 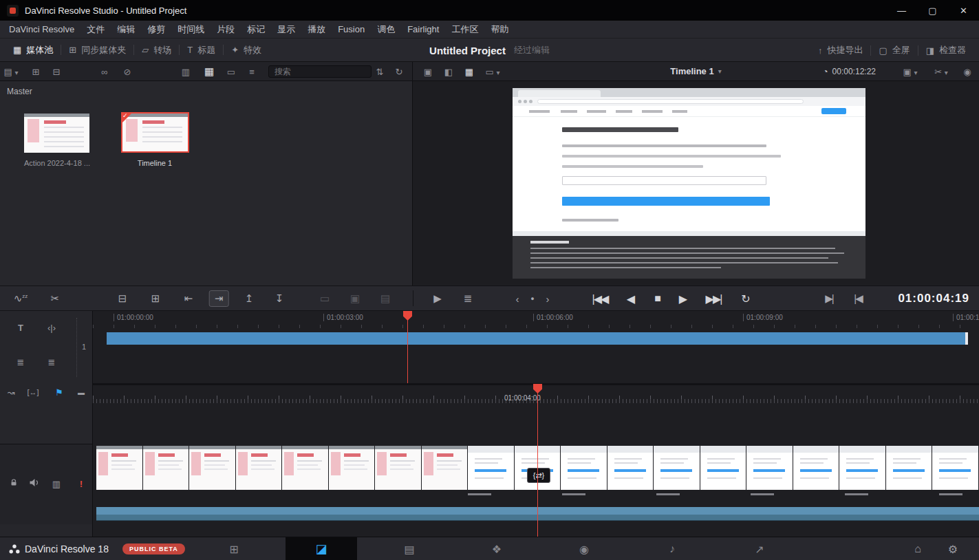 I want to click on place-on-top-button: ↥, so click(x=249, y=299).